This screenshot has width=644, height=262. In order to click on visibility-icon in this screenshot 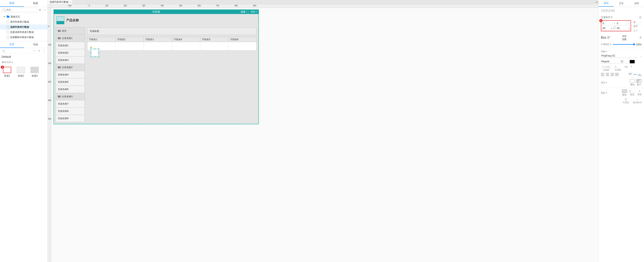, I will do `click(640, 18)`.